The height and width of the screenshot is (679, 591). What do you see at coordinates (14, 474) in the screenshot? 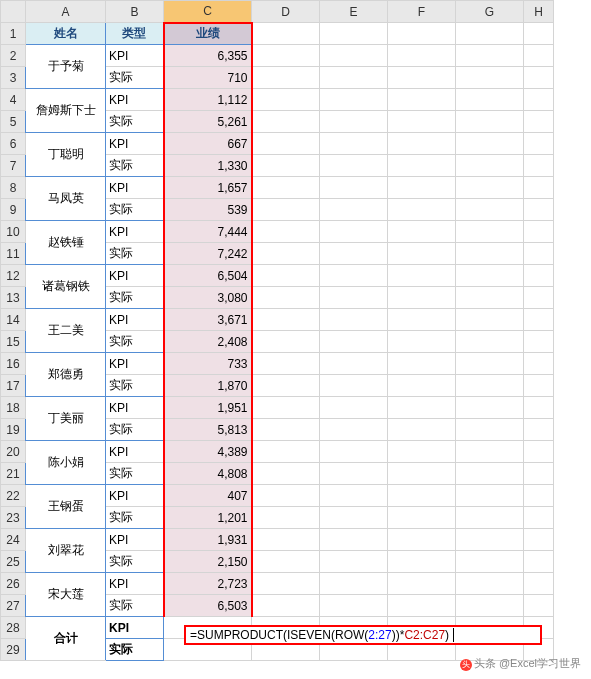
I see `row-header-21: 21` at bounding box center [14, 474].